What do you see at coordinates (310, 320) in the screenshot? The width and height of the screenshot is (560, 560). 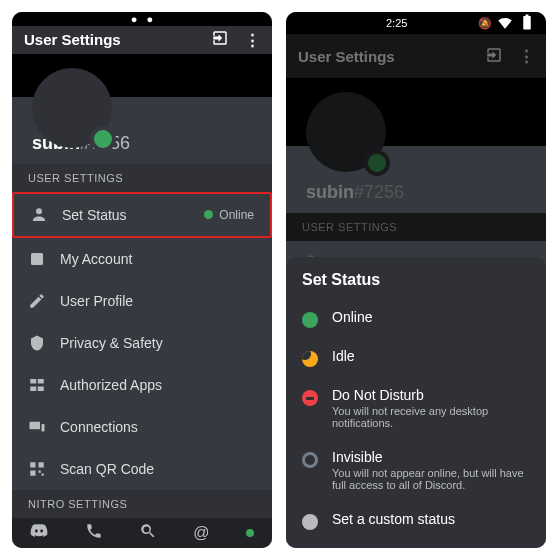 I see `online-dot-icon` at bounding box center [310, 320].